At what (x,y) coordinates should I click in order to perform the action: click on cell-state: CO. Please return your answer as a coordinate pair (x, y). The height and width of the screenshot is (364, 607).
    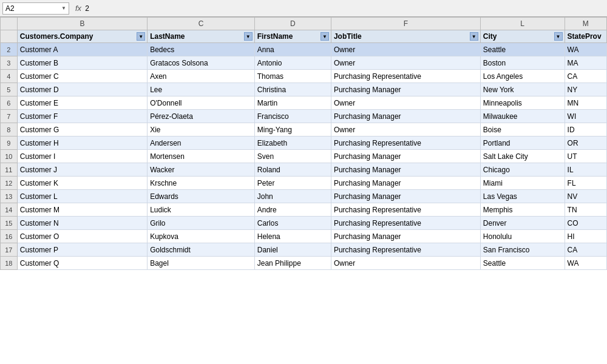
    Looking at the image, I should click on (585, 223).